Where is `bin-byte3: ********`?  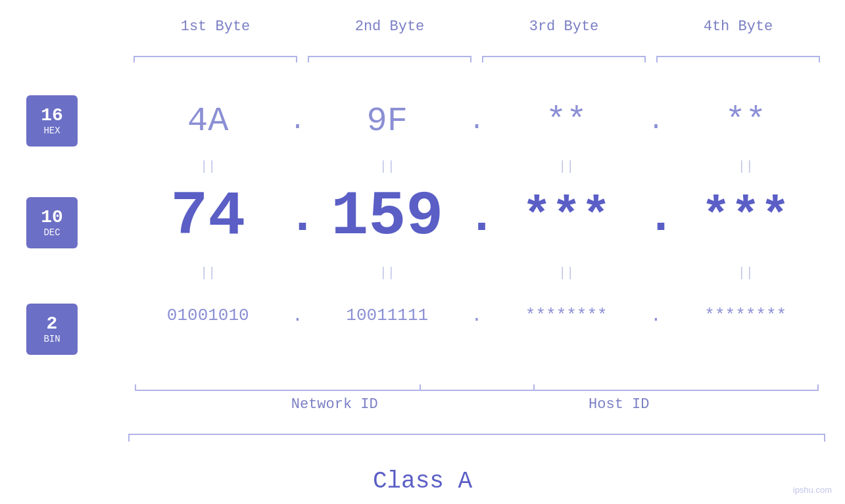 bin-byte3: ******** is located at coordinates (567, 315).